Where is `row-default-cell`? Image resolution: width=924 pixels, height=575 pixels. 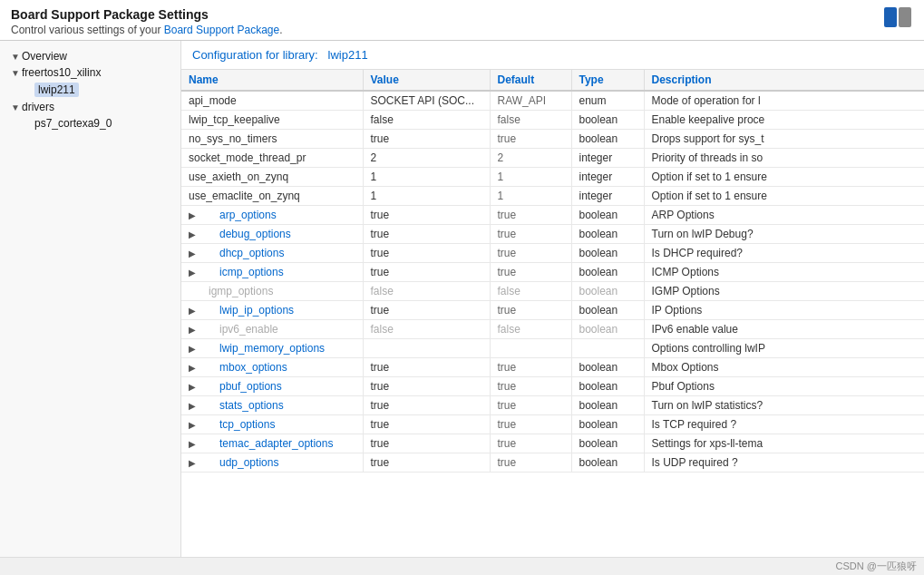
row-default-cell is located at coordinates (530, 348).